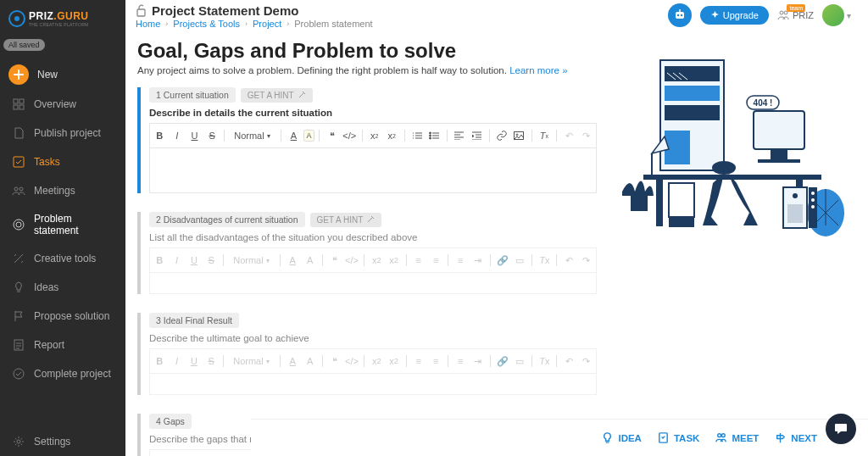 The image size is (868, 456). Describe the element at coordinates (63, 191) in the screenshot. I see `nav-meetings: Meetings` at that location.